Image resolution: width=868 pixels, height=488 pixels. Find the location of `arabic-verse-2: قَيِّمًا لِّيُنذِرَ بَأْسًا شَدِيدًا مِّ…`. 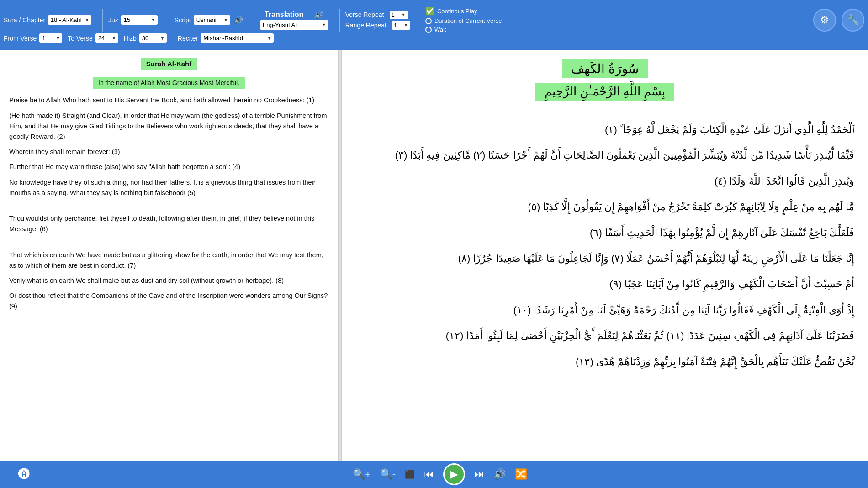

arabic-verse-2: قَيِّمًا لِّيُنذِرَ بَأْسًا شَدِيدًا مِّ… is located at coordinates (605, 155).